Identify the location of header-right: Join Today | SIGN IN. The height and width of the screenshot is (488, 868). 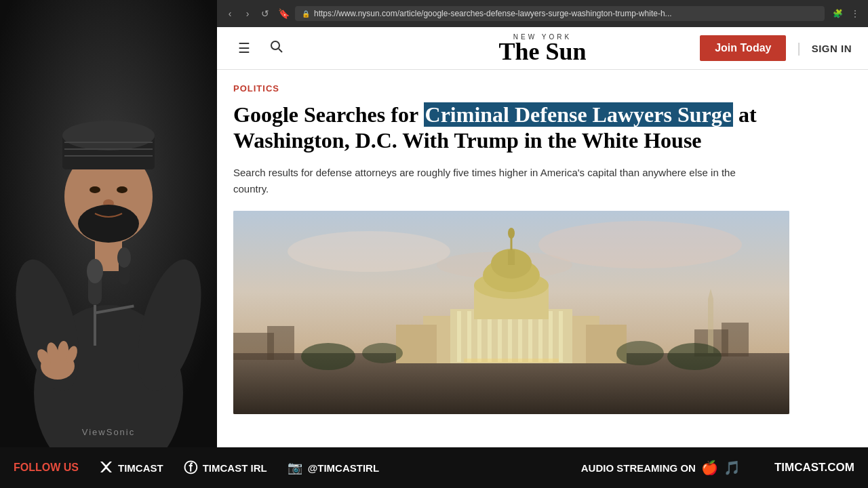
(776, 48).